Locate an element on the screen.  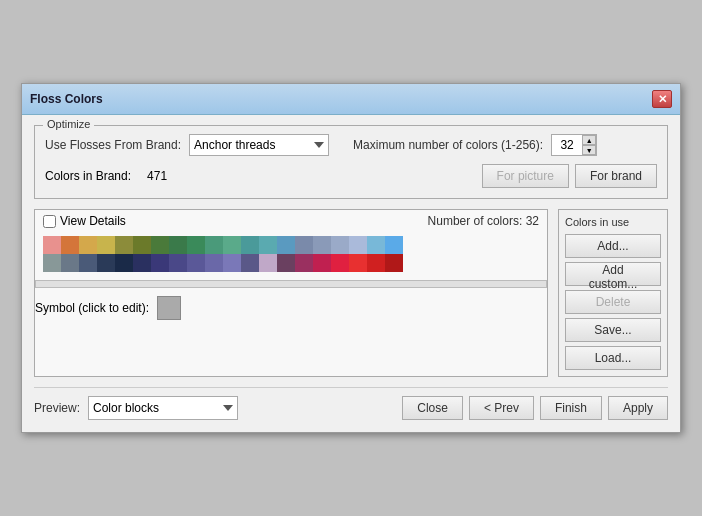
save-button: Save... is located at coordinates (613, 330).